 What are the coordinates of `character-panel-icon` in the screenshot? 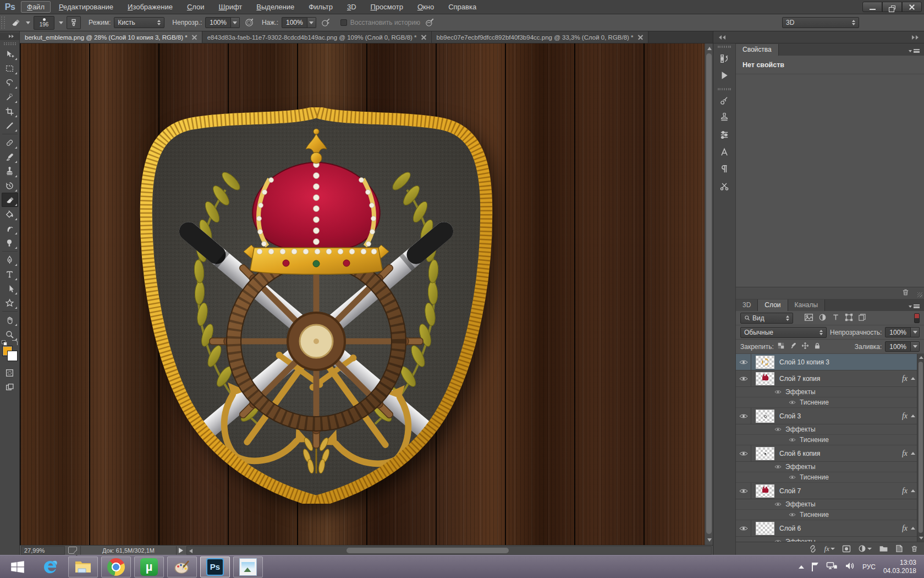 It's located at (724, 152).